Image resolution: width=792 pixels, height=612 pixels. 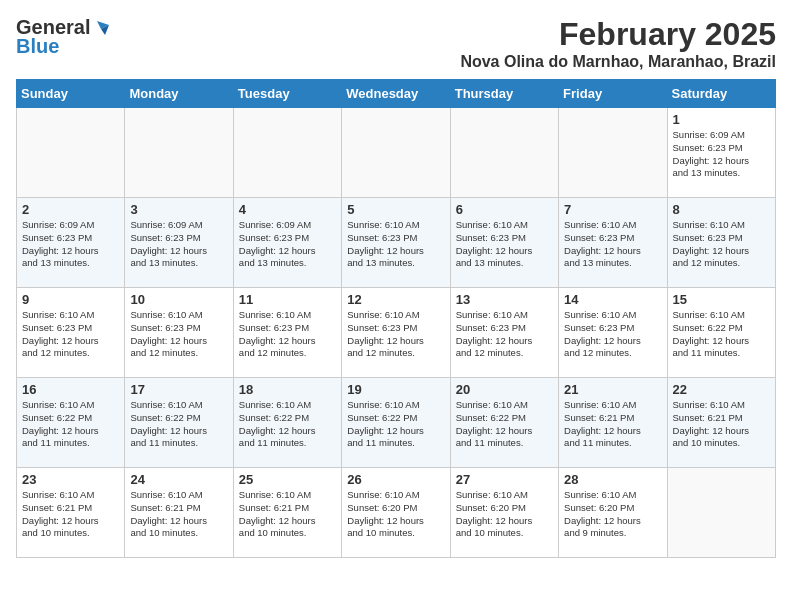 I want to click on calendar-cell: 10Sunrise: 6:10 AM Sunset: 6:23 PM Dayli…, so click(x=179, y=333).